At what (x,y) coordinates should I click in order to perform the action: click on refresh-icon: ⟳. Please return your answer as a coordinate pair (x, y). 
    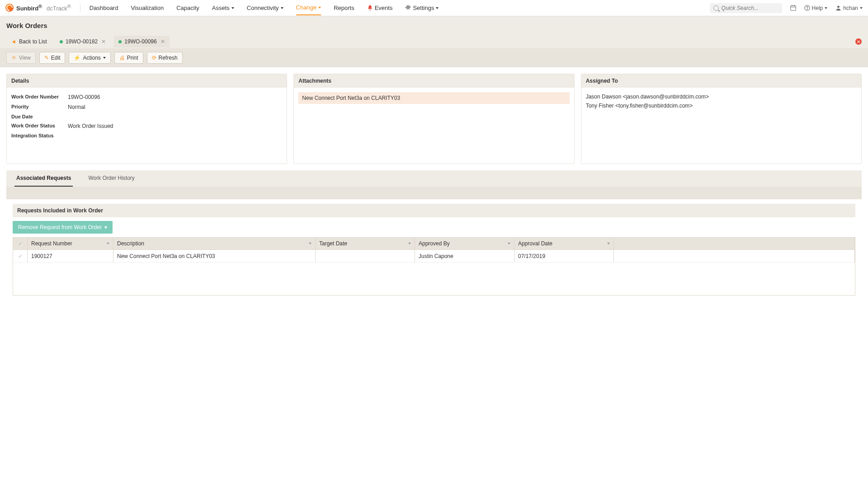
    Looking at the image, I should click on (154, 58).